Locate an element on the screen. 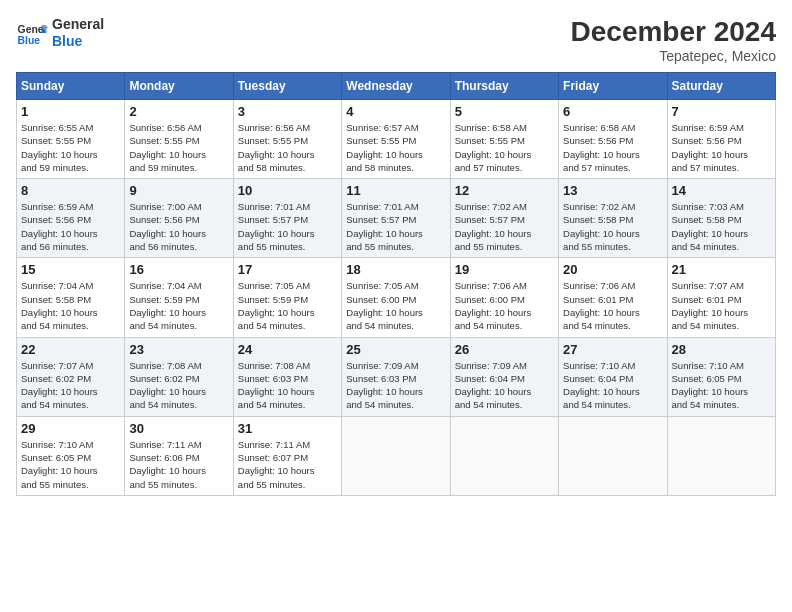 This screenshot has height=612, width=792. day-number: 5 is located at coordinates (504, 112).